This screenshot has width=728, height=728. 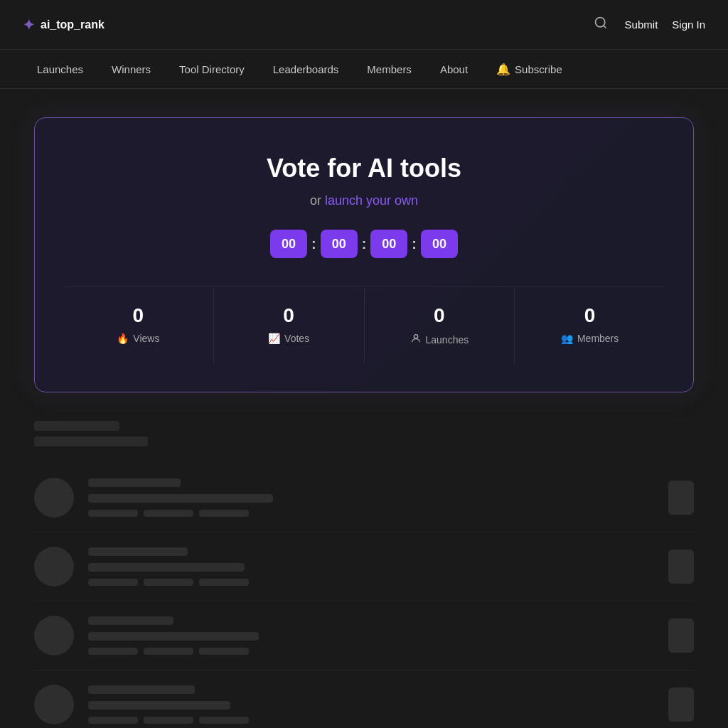 What do you see at coordinates (364, 70) in the screenshot?
I see `nav: Launches Winners Tool Directory Leaderbo…` at bounding box center [364, 70].